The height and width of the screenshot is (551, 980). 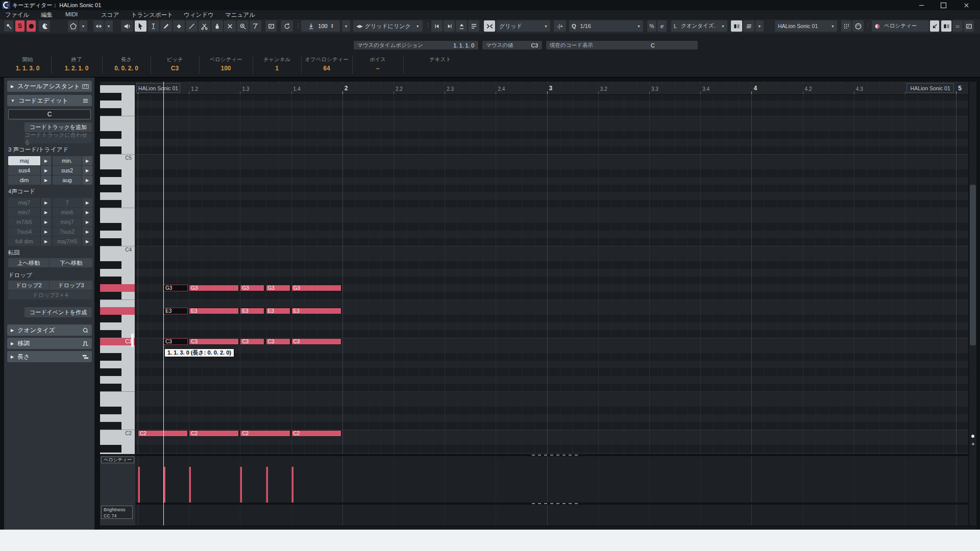 I want to click on trim-tool, so click(x=153, y=26).